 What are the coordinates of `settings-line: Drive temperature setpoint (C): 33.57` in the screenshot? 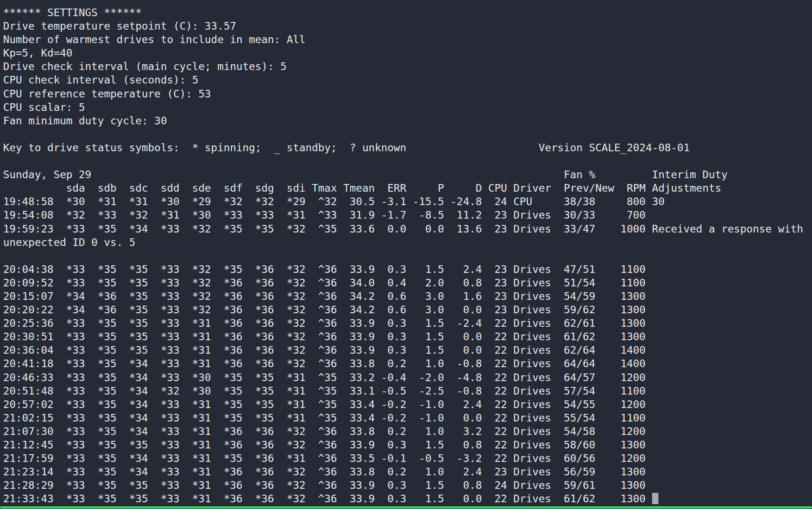 It's located at (403, 26).